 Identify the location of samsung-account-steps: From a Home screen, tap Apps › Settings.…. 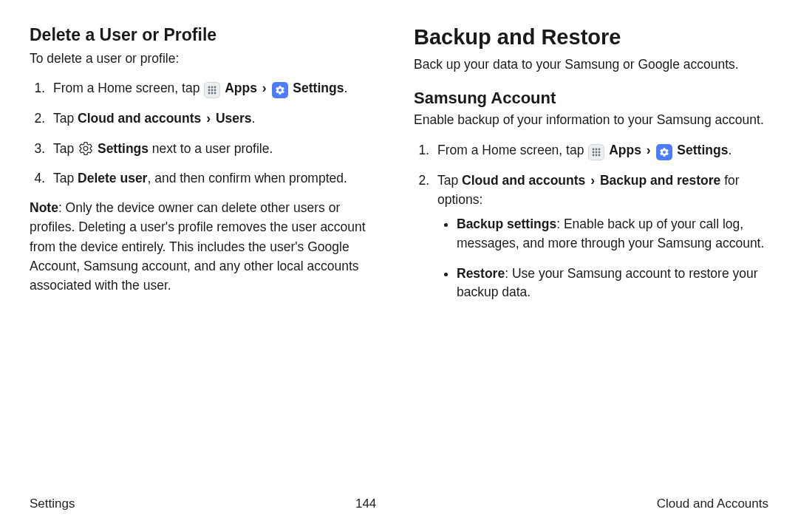
(591, 222).